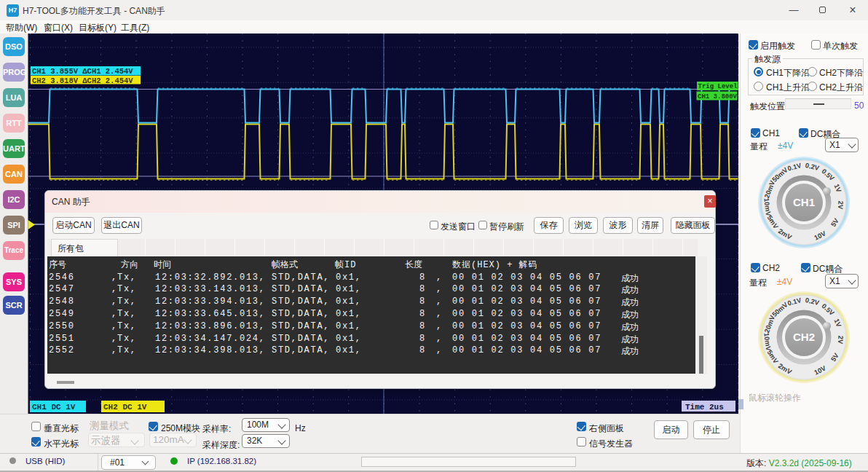 The width and height of the screenshot is (868, 472). What do you see at coordinates (54, 407) in the screenshot?
I see `svg-text: CH1 DC 1V` at bounding box center [54, 407].